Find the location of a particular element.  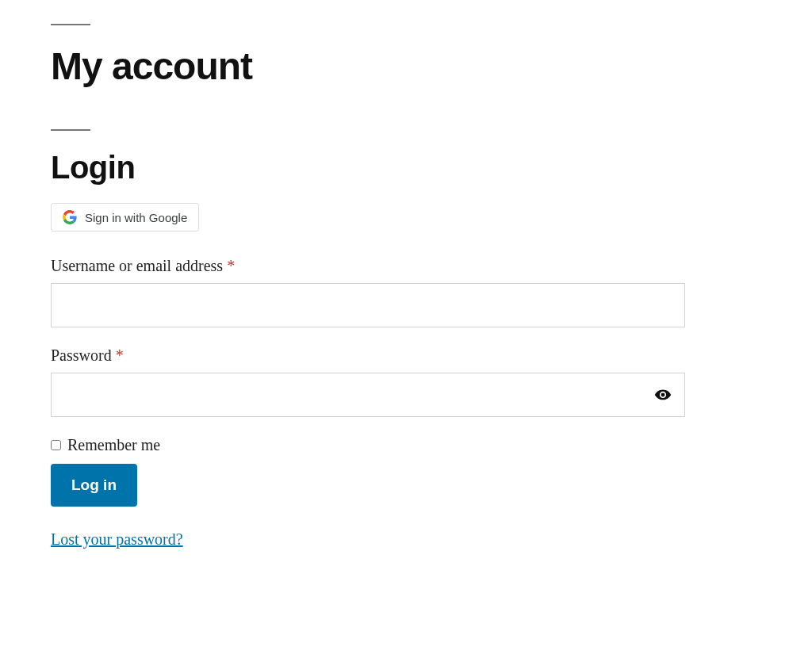

remember-row: Remember me is located at coordinates (368, 446).